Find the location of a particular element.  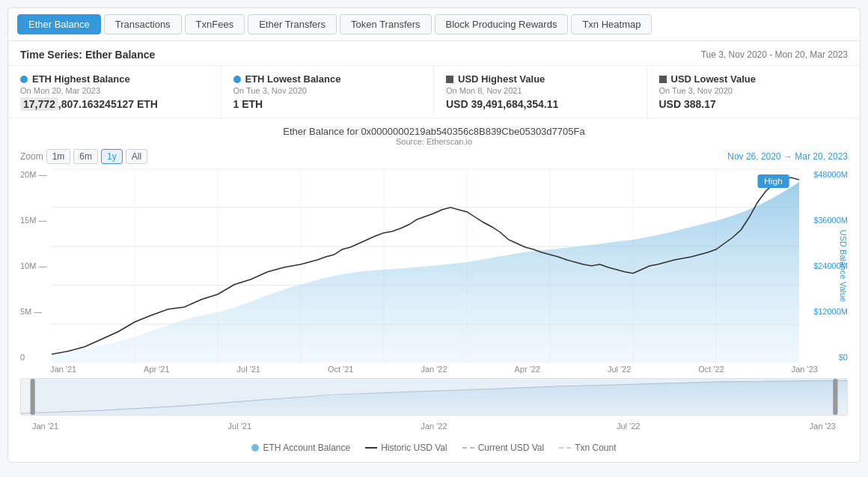

svg-text: High is located at coordinates (774, 181).